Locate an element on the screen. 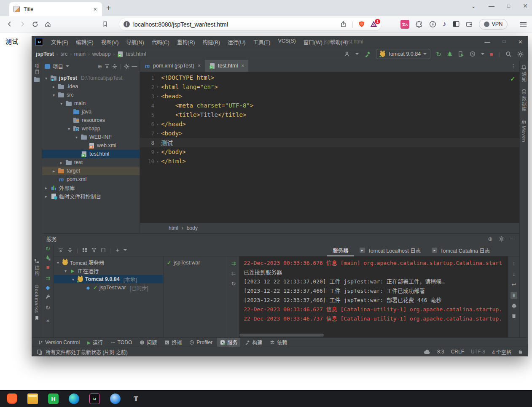  editor-breadcrumb-body: body is located at coordinates (192, 228).